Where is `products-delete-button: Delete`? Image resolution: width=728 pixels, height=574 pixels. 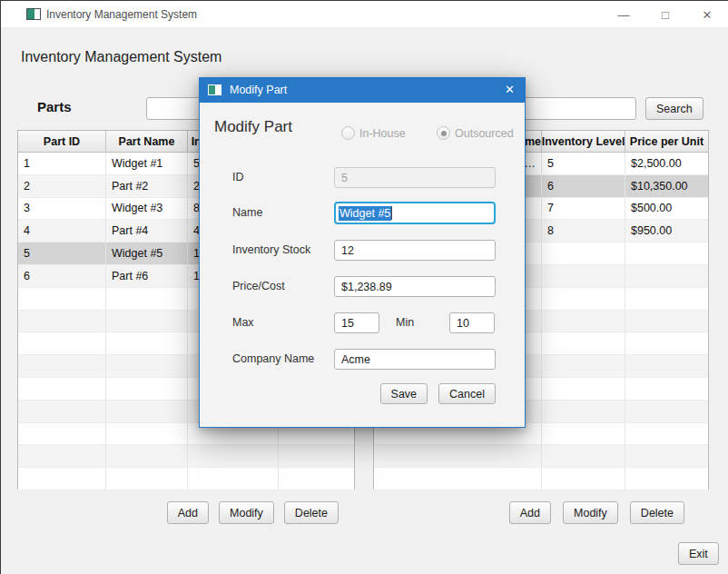 products-delete-button: Delete is located at coordinates (657, 512).